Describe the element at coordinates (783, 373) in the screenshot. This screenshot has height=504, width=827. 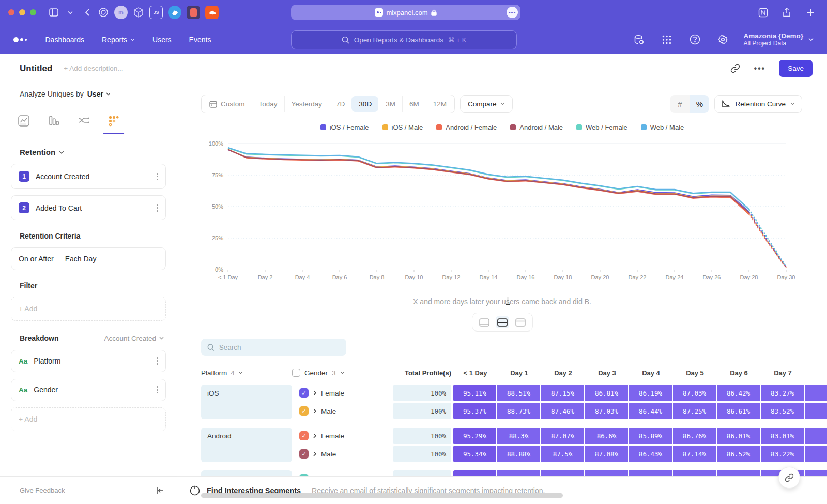
I see `column-day-7: Day 7` at that location.